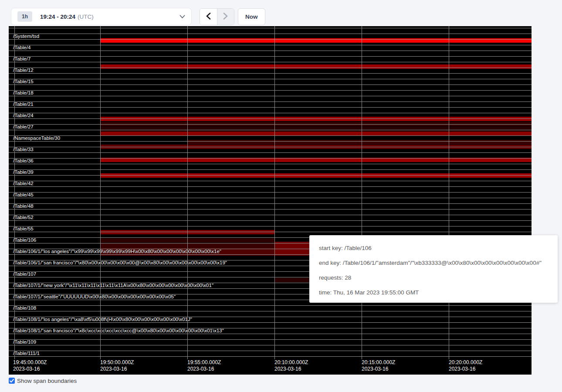 Image resolution: width=562 pixels, height=392 pixels. What do you see at coordinates (25, 17) in the screenshot?
I see `time-range-duration-badge: 1h` at bounding box center [25, 17].